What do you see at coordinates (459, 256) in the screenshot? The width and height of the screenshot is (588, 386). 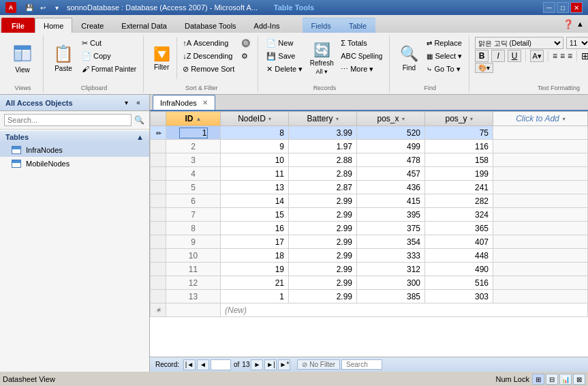 I see `cell-pos_y: 448` at bounding box center [459, 256].